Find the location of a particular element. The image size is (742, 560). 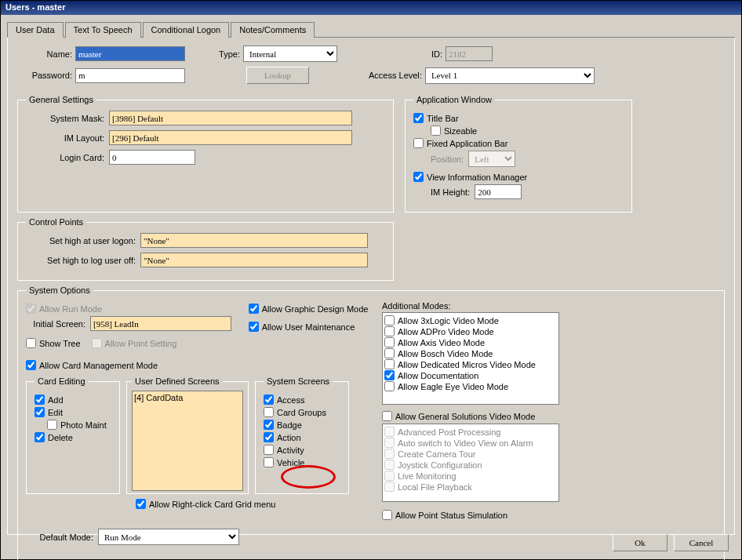

allow-point-setting-checkbox: Allow Point Setting is located at coordinates (135, 344).